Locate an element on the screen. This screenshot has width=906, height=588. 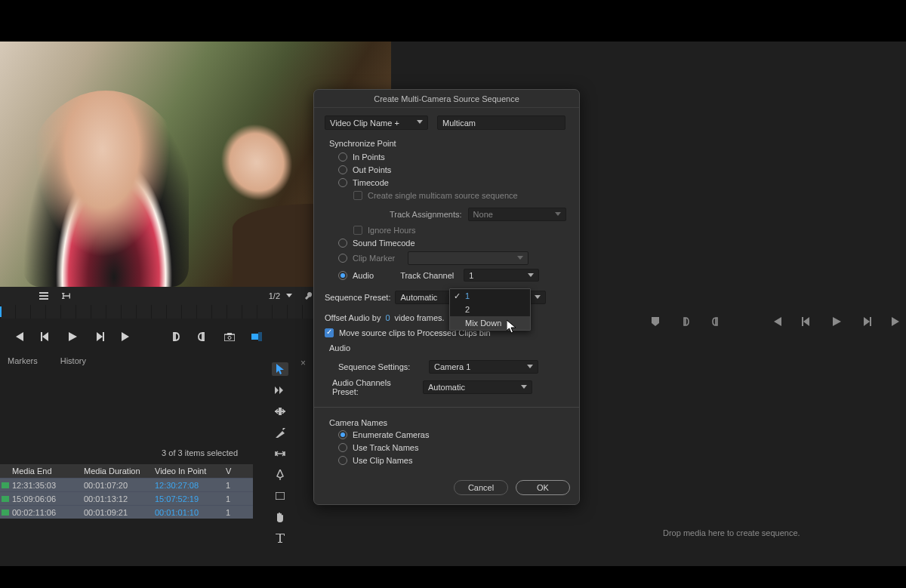
col-v: V is located at coordinates (237, 471).